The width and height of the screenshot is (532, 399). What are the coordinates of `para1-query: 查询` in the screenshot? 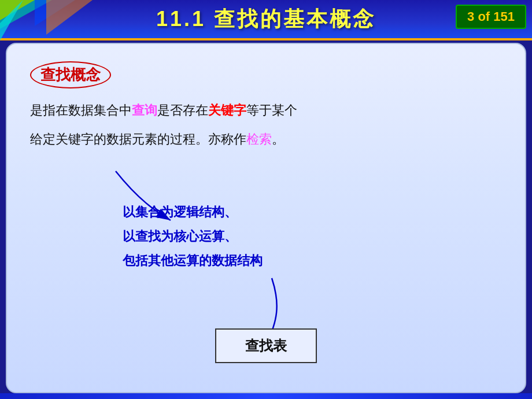 It's located at (145, 110).